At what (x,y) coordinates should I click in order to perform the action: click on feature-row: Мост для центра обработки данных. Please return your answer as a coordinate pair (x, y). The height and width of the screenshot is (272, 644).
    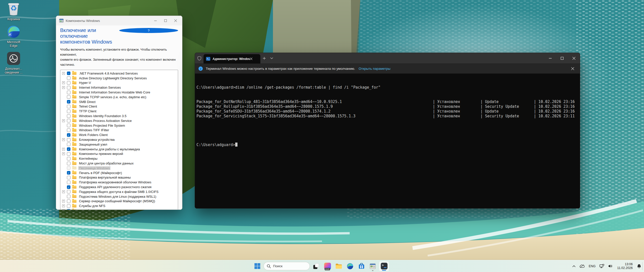
    Looking at the image, I should click on (120, 163).